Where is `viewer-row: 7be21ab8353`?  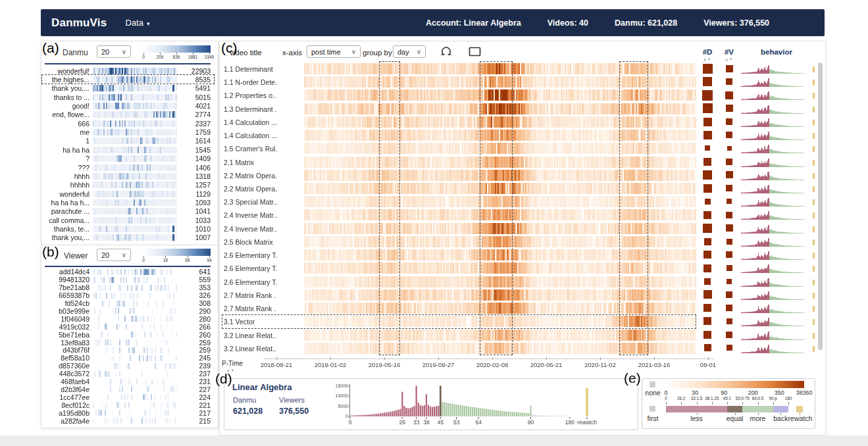 viewer-row: 7be21ab8353 is located at coordinates (126, 287).